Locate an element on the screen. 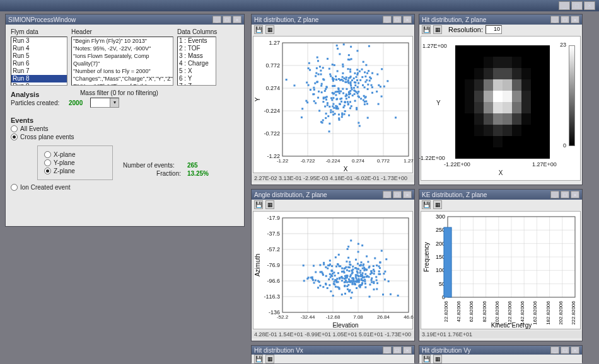  column-item: 2 : TOF is located at coordinates (197, 48).